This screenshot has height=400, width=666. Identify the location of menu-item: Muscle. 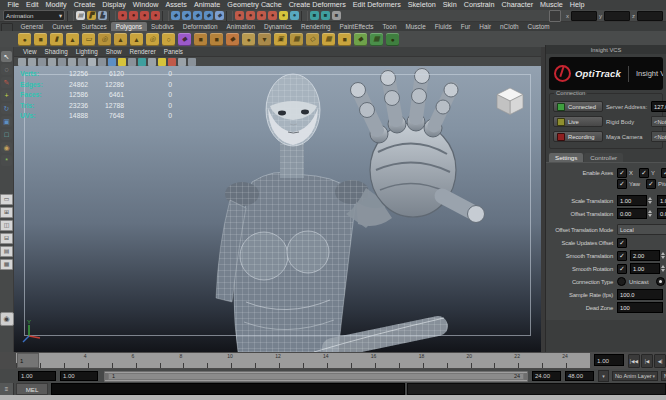
(552, 5).